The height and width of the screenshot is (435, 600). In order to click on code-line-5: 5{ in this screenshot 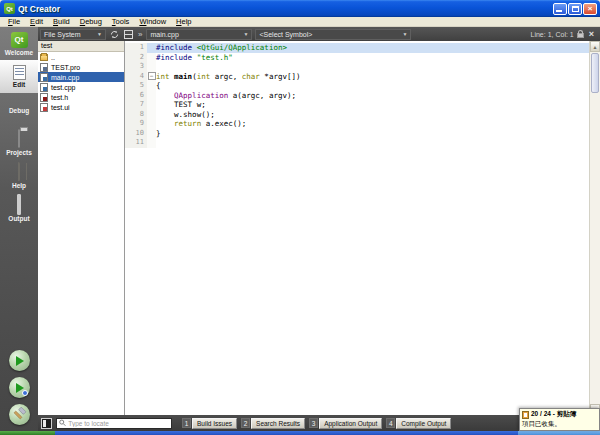, I will do `click(357, 86)`.